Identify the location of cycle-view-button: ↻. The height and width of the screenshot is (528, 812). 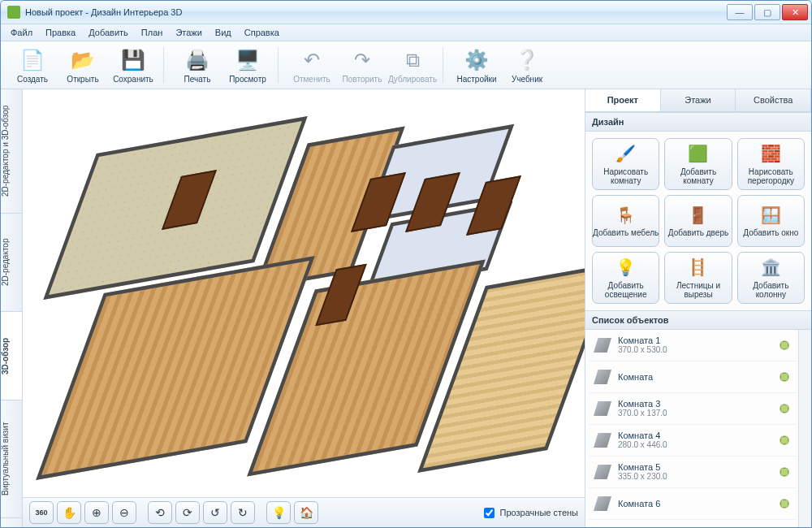
(243, 513).